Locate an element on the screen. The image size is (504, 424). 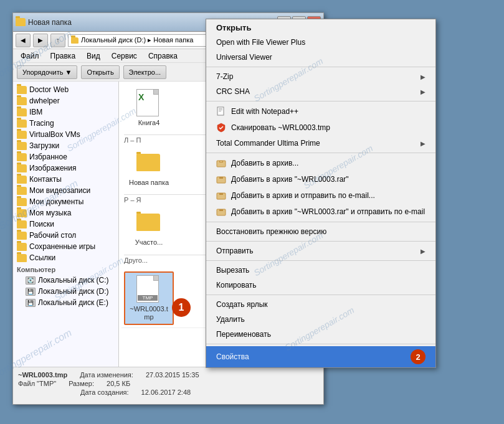
ctx-item-addraреmail: Добавить в архив "~WRL0003.rar" и отправ… is located at coordinates (321, 212).